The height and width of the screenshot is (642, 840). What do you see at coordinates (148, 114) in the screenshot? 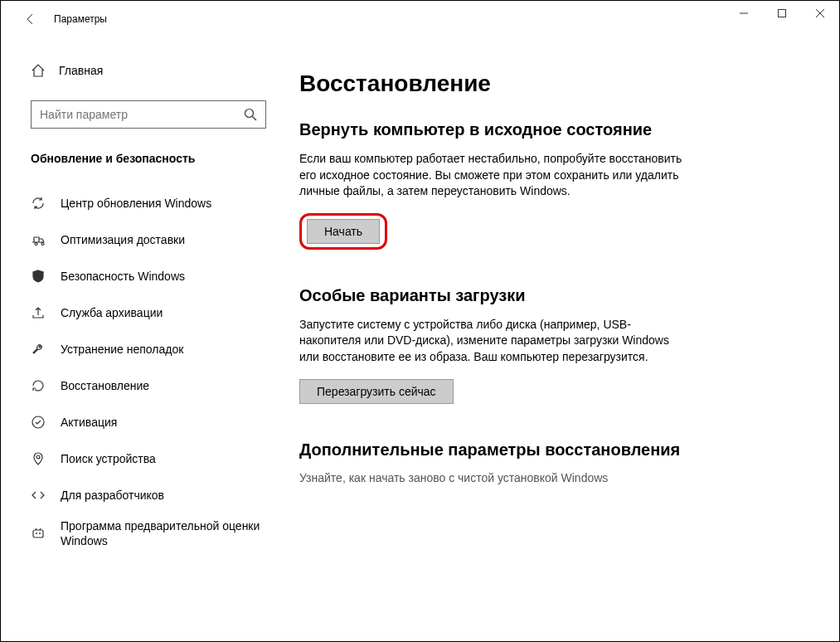
I see `search-box` at bounding box center [148, 114].